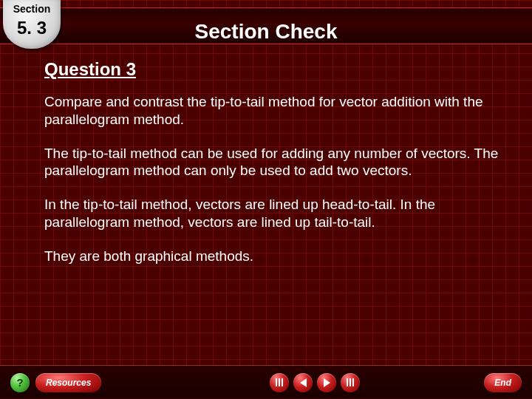 This screenshot has height=399, width=532. Describe the element at coordinates (273, 256) in the screenshot. I see `answer-paragraph-3: They are both graphical methods.` at that location.